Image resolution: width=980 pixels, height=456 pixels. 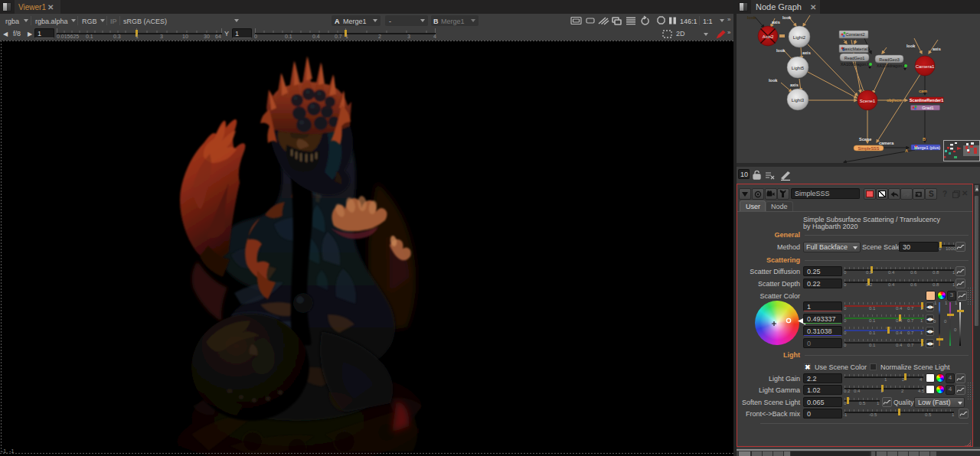 What do you see at coordinates (923, 91) in the screenshot?
I see `svg-text: cam` at bounding box center [923, 91].